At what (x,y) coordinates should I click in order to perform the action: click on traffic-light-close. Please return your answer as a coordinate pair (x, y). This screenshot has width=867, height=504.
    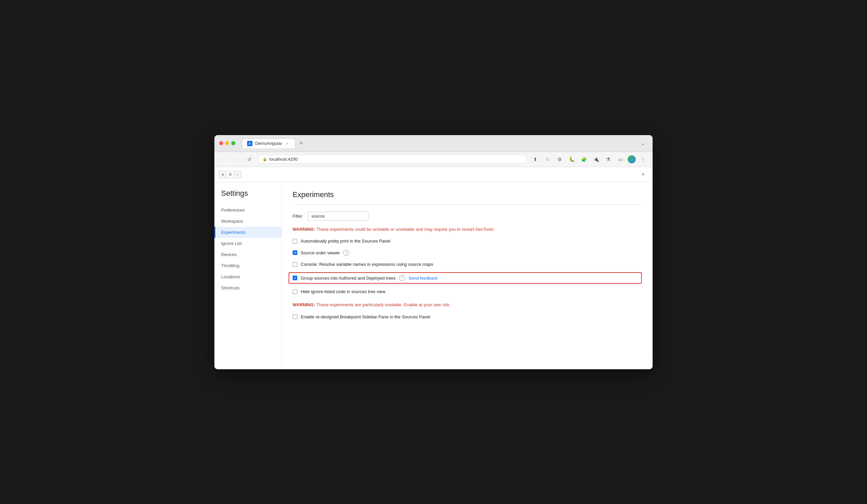
    Looking at the image, I should click on (221, 143).